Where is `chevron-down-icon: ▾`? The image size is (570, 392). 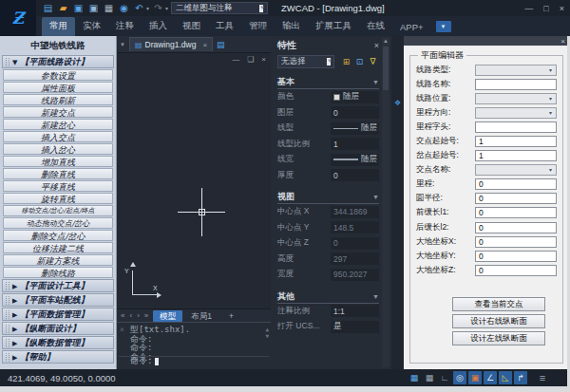 chevron-down-icon: ▾ is located at coordinates (148, 8).